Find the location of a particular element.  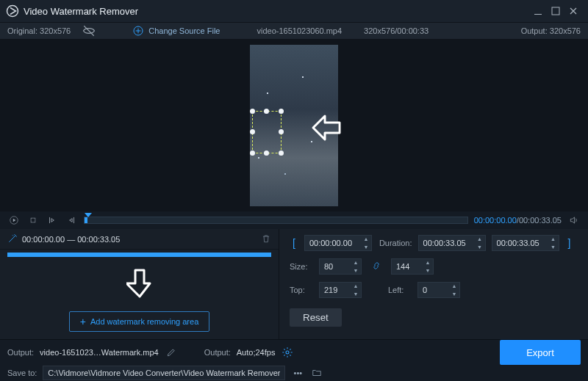

play-button is located at coordinates (14, 220).